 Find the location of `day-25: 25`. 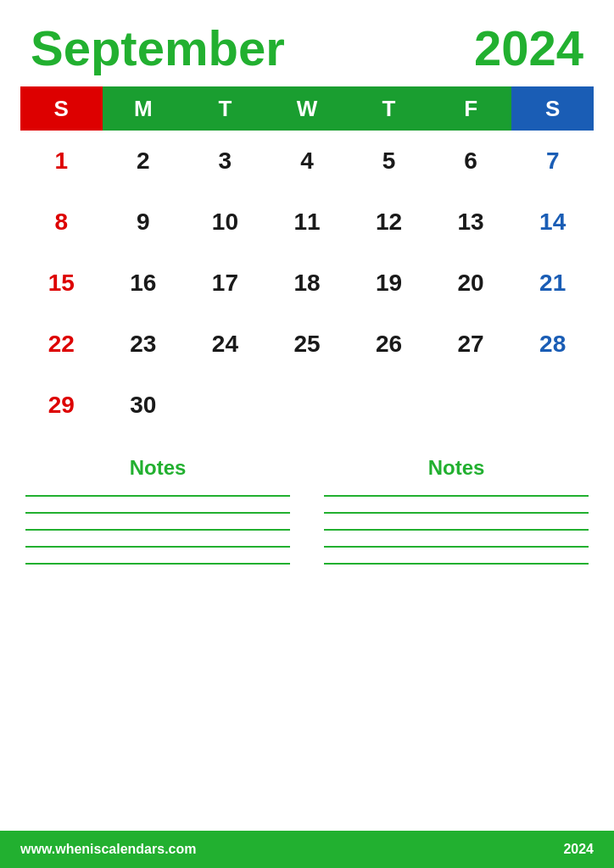

day-25: 25 is located at coordinates (307, 344).